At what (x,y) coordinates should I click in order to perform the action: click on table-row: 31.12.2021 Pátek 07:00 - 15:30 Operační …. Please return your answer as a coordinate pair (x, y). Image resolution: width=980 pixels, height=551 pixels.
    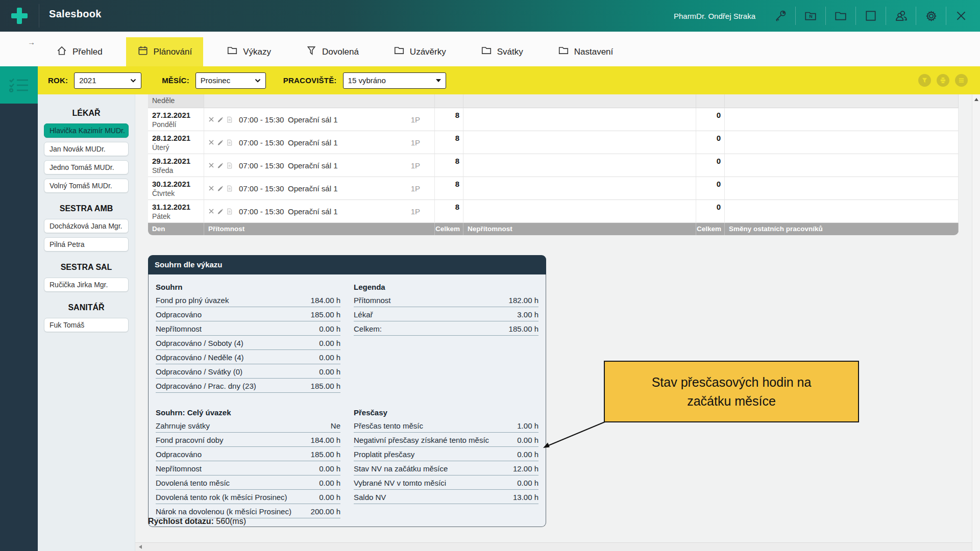
    Looking at the image, I should click on (553, 211).